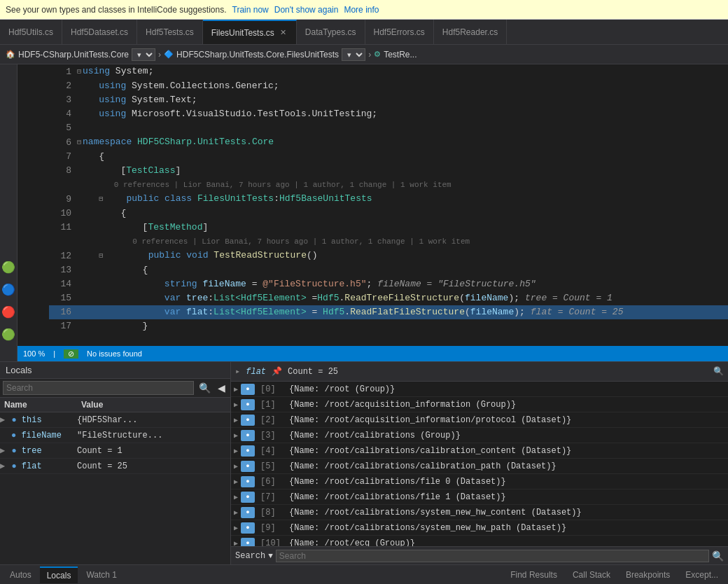  I want to click on train-now-link: Train now, so click(251, 10).